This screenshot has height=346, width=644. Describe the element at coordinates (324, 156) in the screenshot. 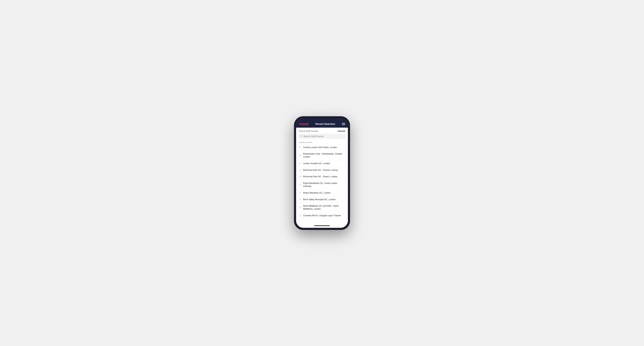

I see `course-name: Roehampton Club - Roehampton, Greater Lo…` at that location.